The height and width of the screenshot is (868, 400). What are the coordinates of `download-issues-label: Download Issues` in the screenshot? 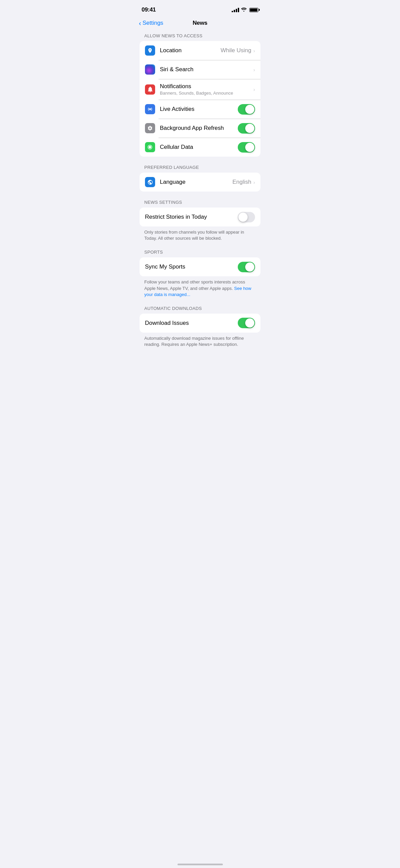 It's located at (191, 323).